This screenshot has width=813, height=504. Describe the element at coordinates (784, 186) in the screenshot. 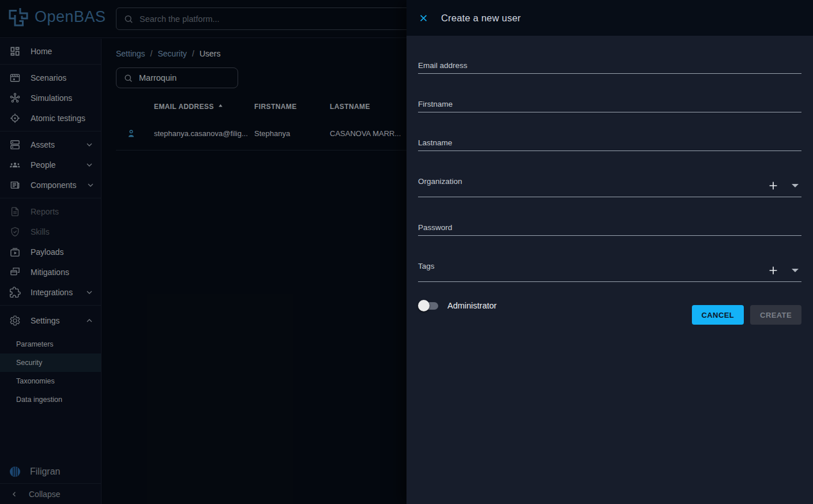

I see `organization-adornments` at that location.